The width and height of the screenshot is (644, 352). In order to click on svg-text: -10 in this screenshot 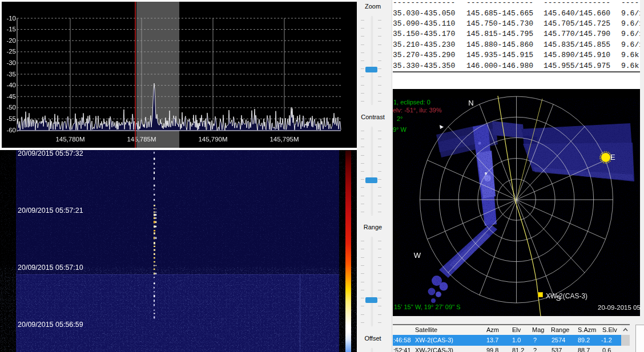, I will do `click(11, 18)`.